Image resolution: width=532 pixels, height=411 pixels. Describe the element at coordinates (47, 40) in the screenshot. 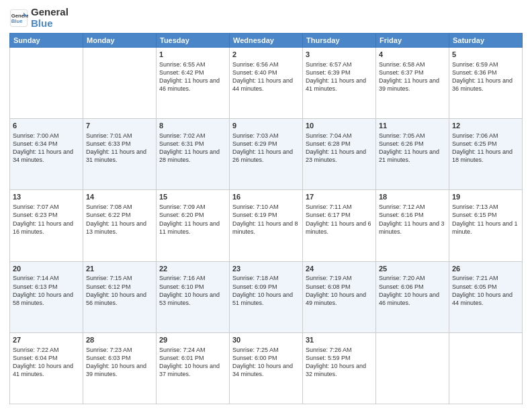

I see `col-sunday: Sunday` at that location.